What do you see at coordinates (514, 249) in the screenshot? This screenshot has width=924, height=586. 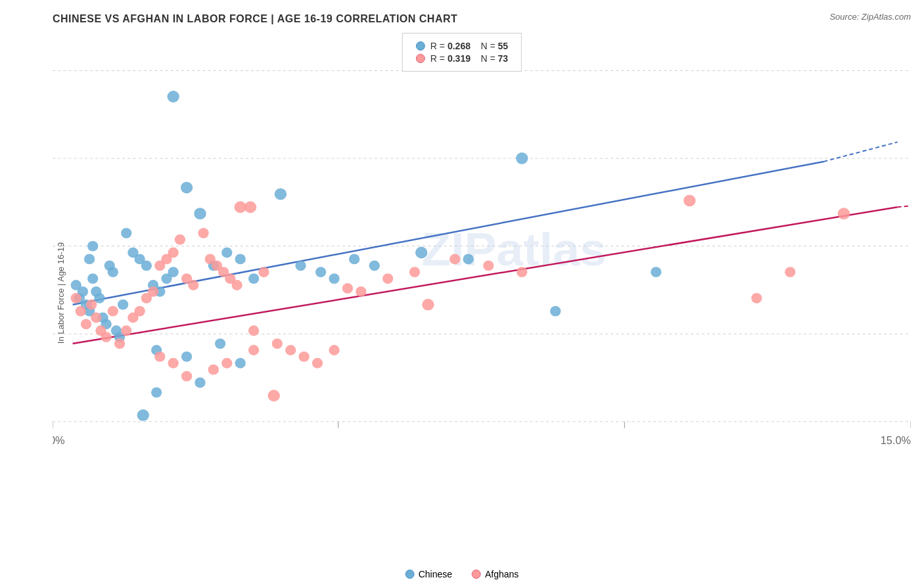 I see `svg-text: ZIPatlas` at bounding box center [514, 249].